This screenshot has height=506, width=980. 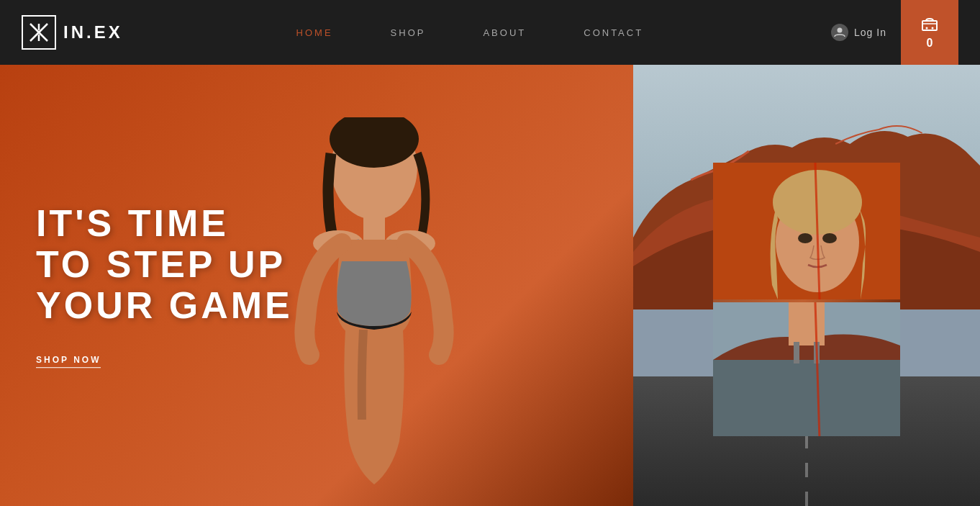 What do you see at coordinates (504, 33) in the screenshot?
I see `nav-about: ABOUT` at bounding box center [504, 33].